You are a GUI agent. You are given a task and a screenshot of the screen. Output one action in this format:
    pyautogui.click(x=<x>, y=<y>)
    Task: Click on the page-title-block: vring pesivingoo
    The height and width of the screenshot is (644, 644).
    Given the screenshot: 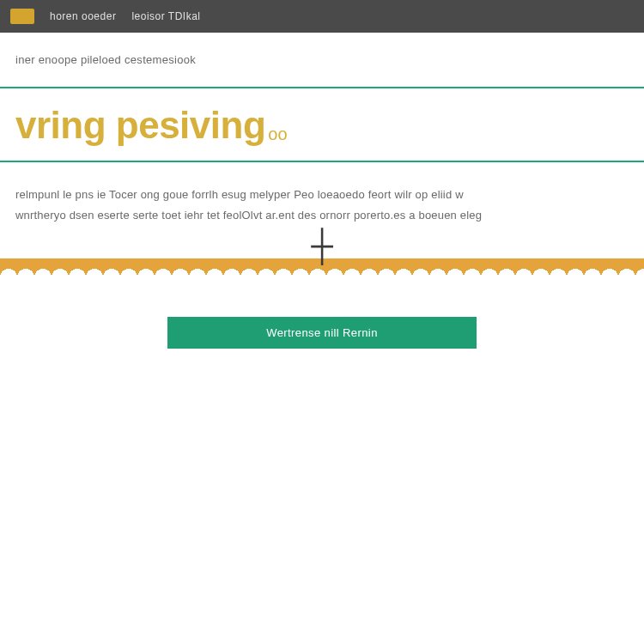 What is the action you would take?
    pyautogui.click(x=322, y=125)
    